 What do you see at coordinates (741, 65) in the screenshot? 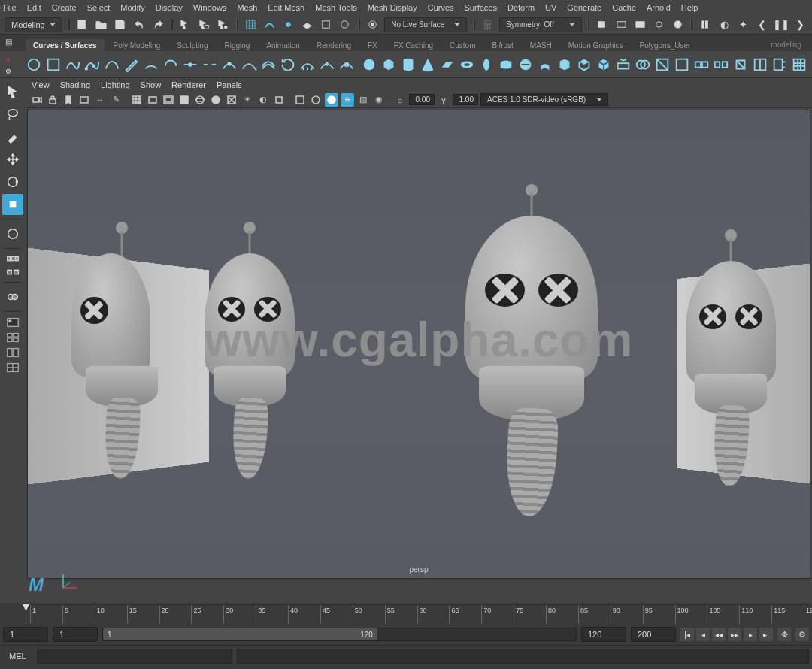
I see `open-close-surface-icon` at bounding box center [741, 65].